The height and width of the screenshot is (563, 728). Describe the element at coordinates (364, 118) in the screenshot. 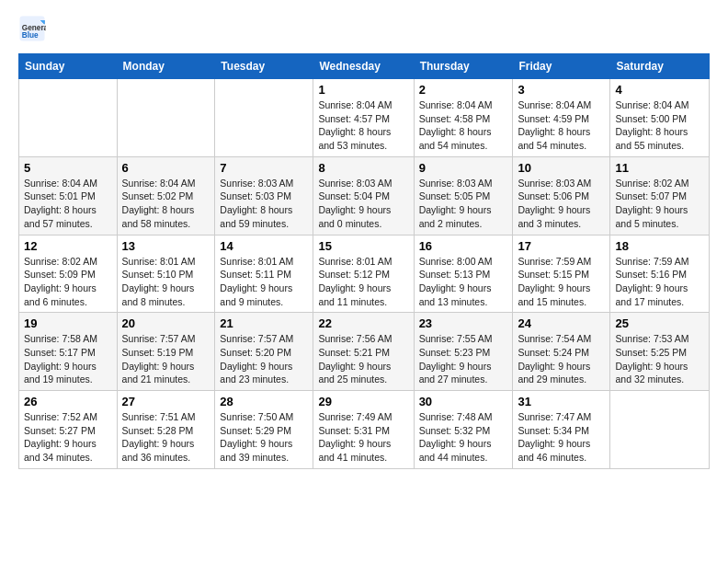

I see `calendar-week-1: 1Sunrise: 8:04 AM Sunset: 4:57 PM Daylig…` at that location.